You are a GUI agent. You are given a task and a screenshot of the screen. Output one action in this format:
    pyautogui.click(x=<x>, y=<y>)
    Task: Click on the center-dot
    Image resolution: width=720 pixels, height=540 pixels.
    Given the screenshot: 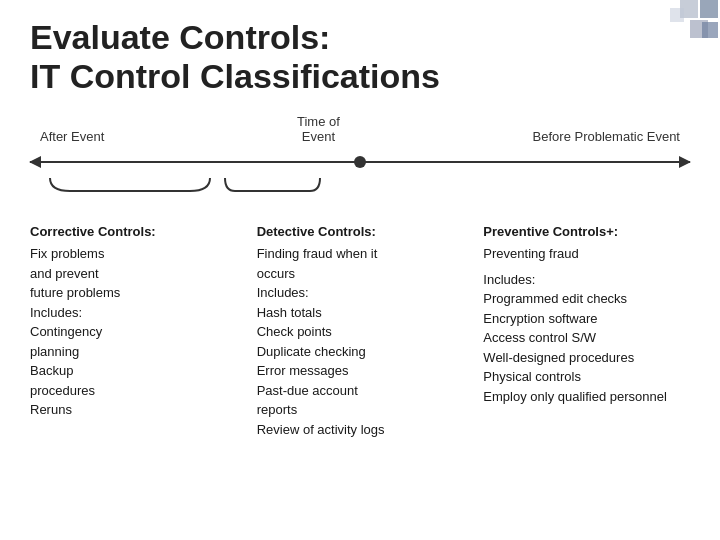 What is the action you would take?
    pyautogui.click(x=360, y=162)
    